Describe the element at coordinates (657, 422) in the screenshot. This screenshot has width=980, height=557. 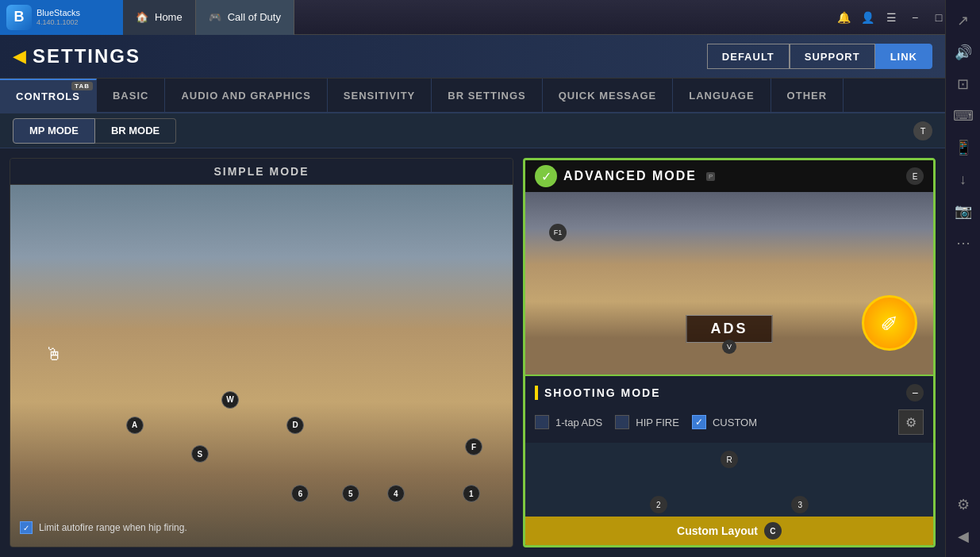
I see `option-hip-fire-label: HIP FIRE` at that location.